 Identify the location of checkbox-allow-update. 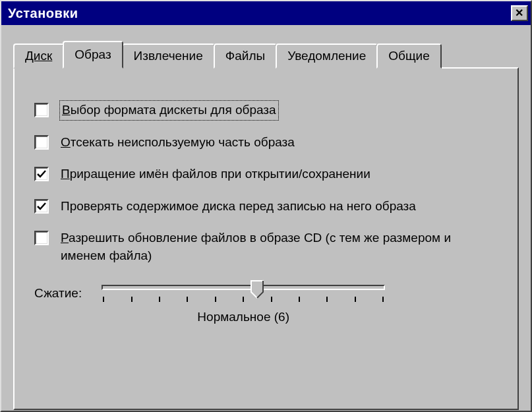
(42, 238).